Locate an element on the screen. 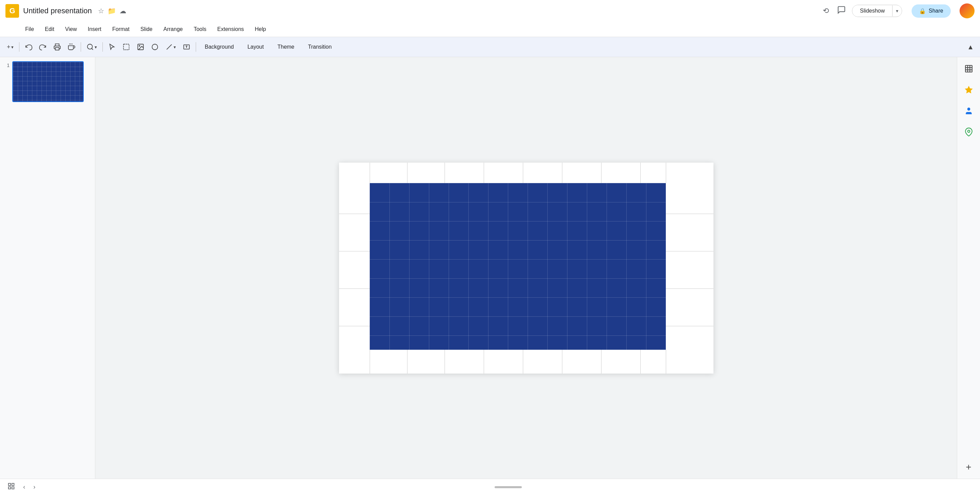 This screenshot has width=980, height=495. guide-line-bv8 is located at coordinates (641, 362).